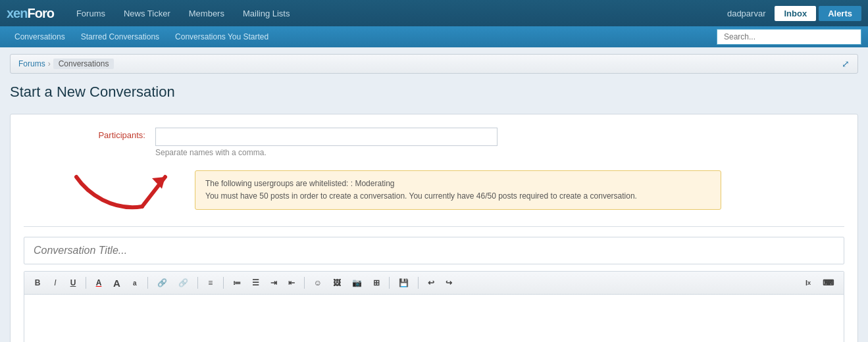  What do you see at coordinates (120, 37) in the screenshot?
I see `secondary-nav-starred: Starred Conversations` at bounding box center [120, 37].